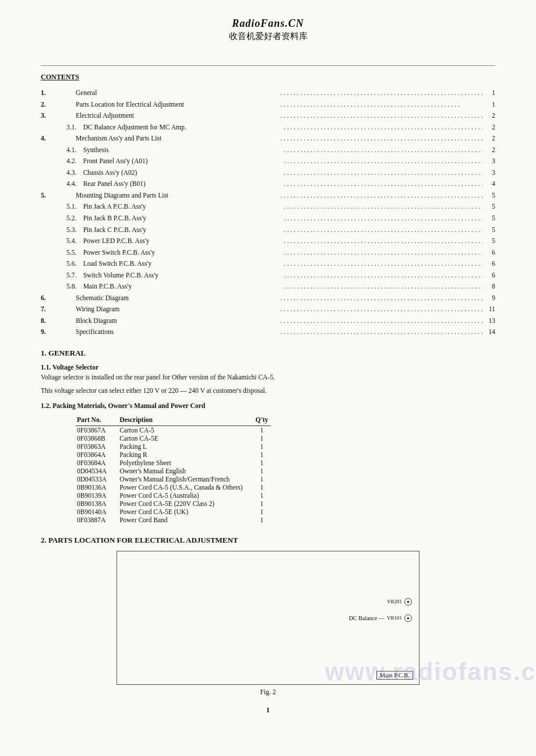  What do you see at coordinates (489, 184) in the screenshot?
I see `toc-page-4-4: 4` at bounding box center [489, 184].